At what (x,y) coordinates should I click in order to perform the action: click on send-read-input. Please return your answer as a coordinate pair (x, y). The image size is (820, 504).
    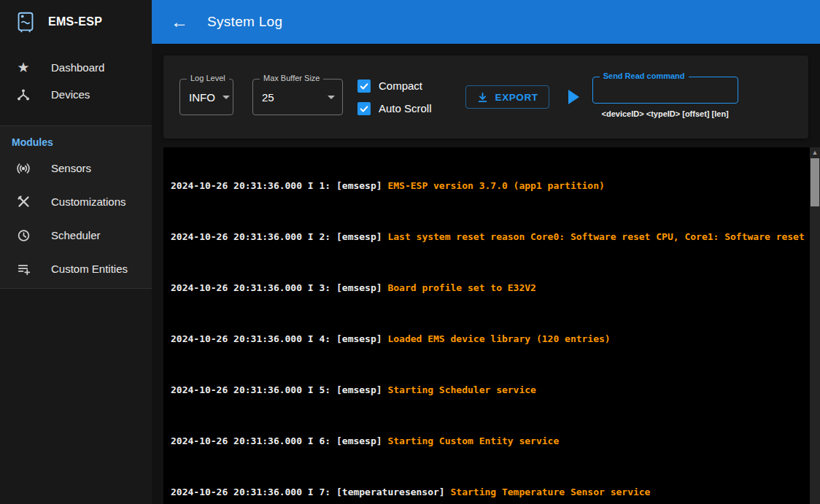
    Looking at the image, I should click on (665, 90).